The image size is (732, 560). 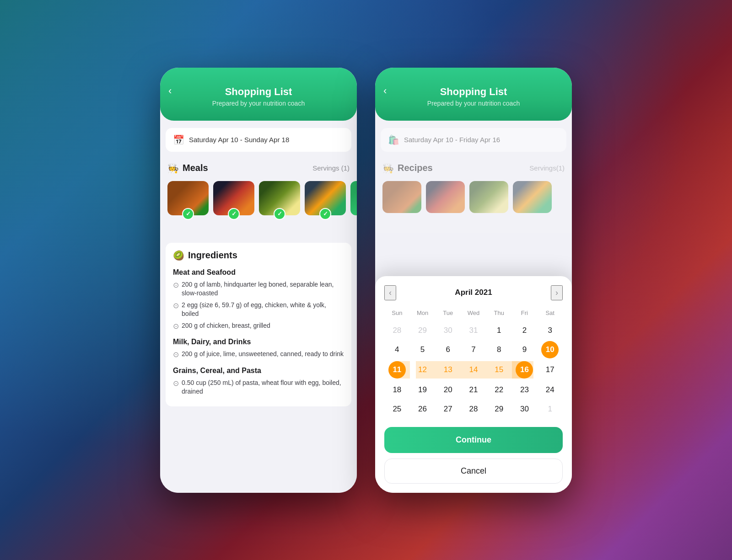 What do you see at coordinates (213, 255) in the screenshot?
I see `ingredients-title-text: Ingredients` at bounding box center [213, 255].